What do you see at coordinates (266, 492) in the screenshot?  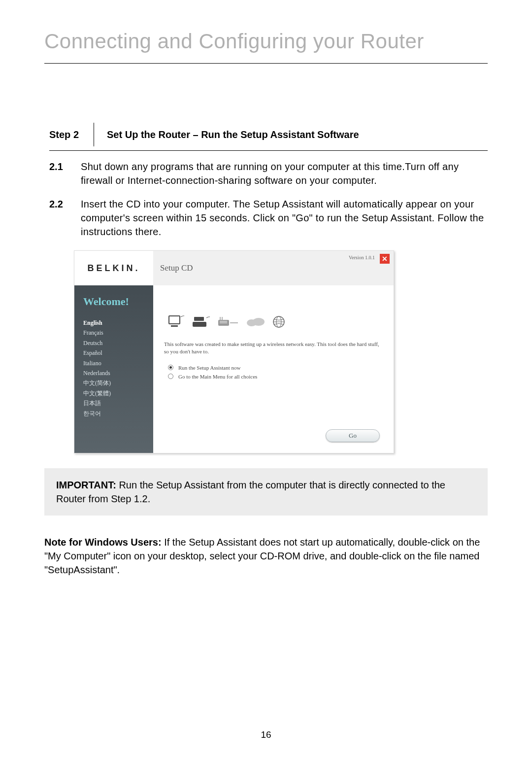 I see `important-note: IMPORTANT: Run the Setup Assistant from …` at bounding box center [266, 492].